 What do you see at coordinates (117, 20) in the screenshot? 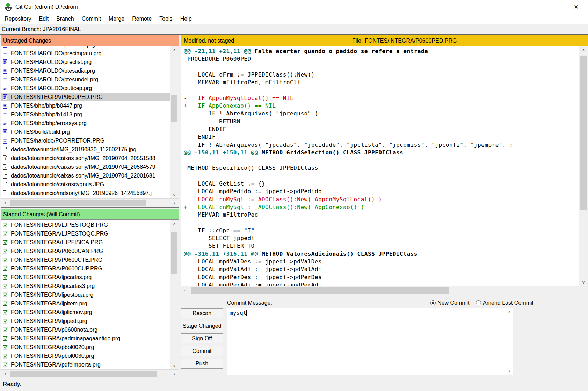
I see `menu-item-merge: Merge` at bounding box center [117, 20].